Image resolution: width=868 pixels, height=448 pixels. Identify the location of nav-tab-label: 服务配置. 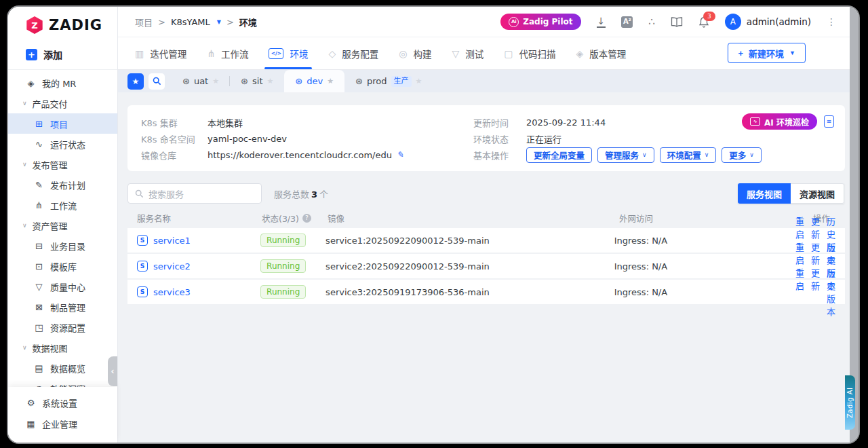
(360, 54).